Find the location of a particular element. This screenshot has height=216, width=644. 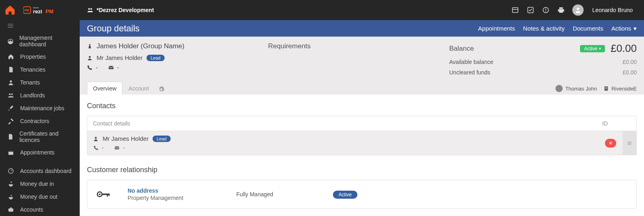

row-lead-pill: Lead is located at coordinates (161, 139).